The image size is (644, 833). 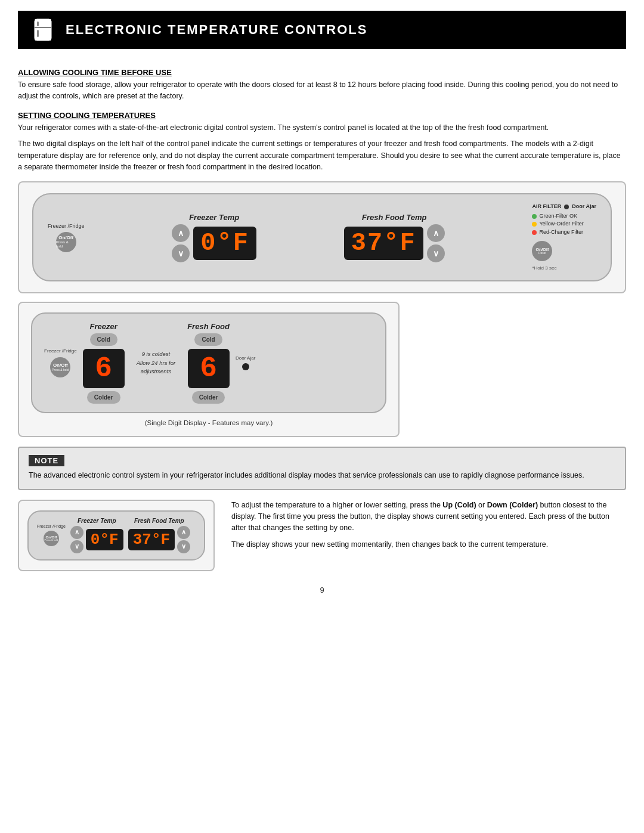 What do you see at coordinates (322, 476) in the screenshot?
I see `note-text: The advanced electronic control system i…` at bounding box center [322, 476].